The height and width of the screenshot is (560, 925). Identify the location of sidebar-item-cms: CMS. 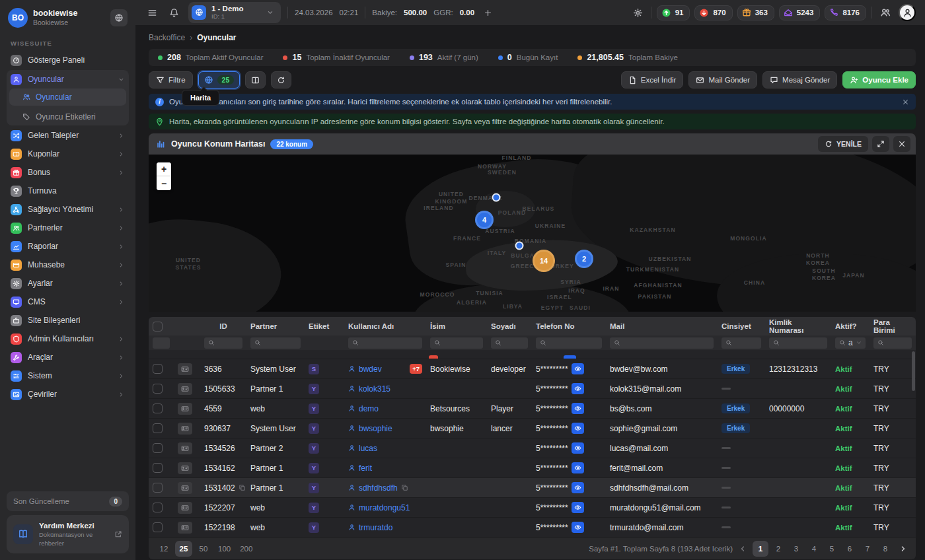
(67, 302).